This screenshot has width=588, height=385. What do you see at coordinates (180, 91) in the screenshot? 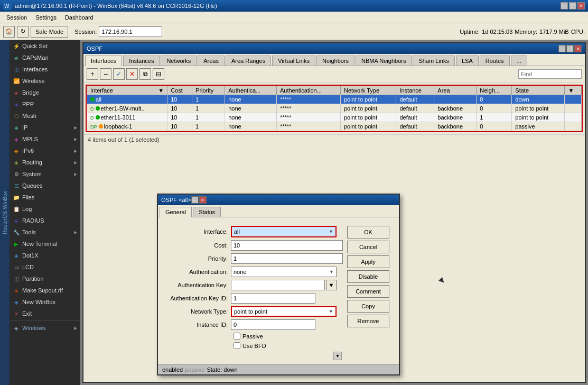
I see `col-cost: Cost` at bounding box center [180, 91].